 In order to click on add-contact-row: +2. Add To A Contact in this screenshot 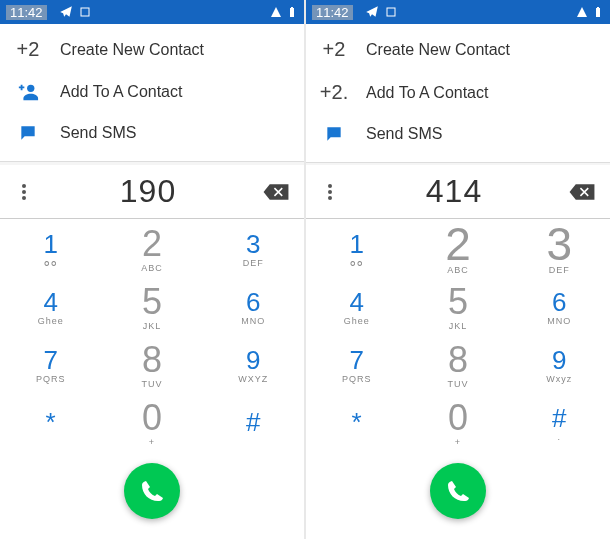, I will do `click(458, 92)`.